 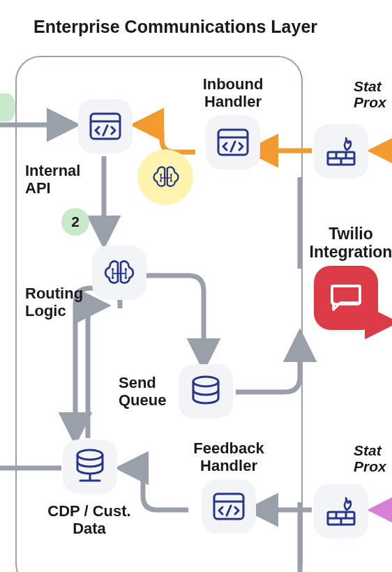 What do you see at coordinates (54, 303) in the screenshot?
I see `label-routing-logic: Routing Logic` at bounding box center [54, 303].